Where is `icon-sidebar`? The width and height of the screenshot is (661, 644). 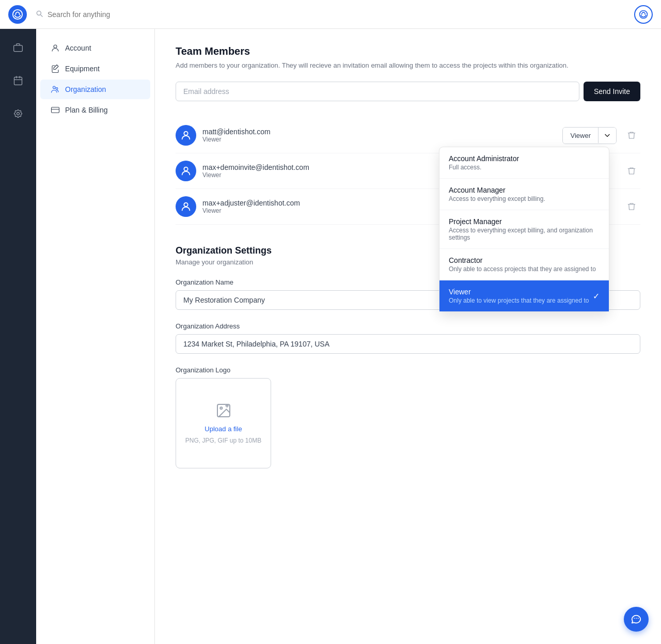
icon-sidebar is located at coordinates (18, 337).